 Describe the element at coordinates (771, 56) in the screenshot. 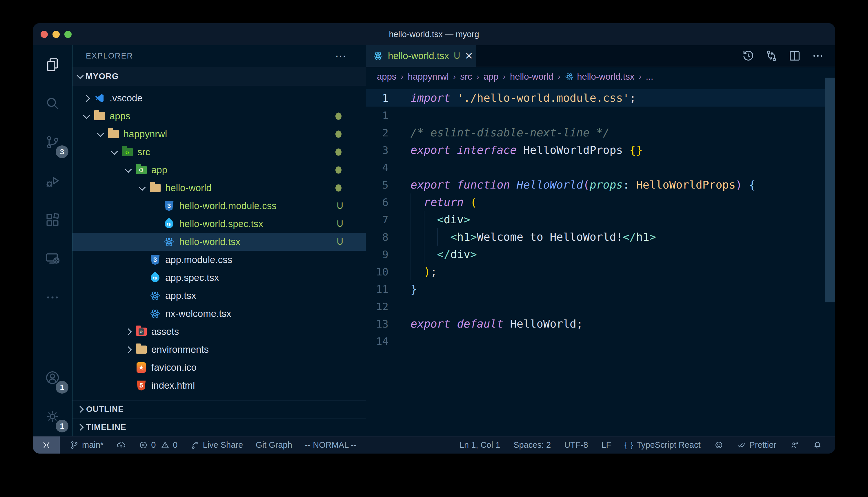

I see `compare-icon` at that location.